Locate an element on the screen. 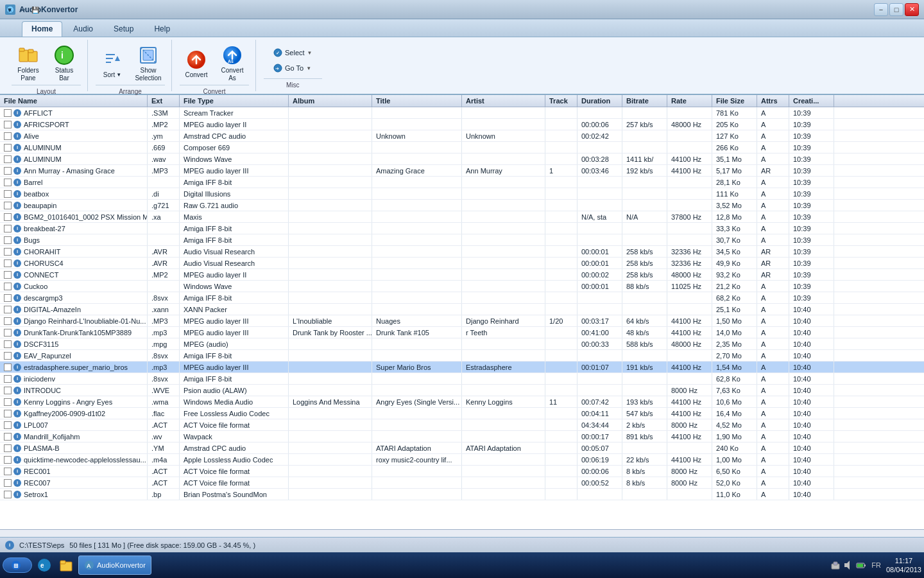 This screenshot has height=578, width=924. convert-button: Convert is located at coordinates (196, 64).